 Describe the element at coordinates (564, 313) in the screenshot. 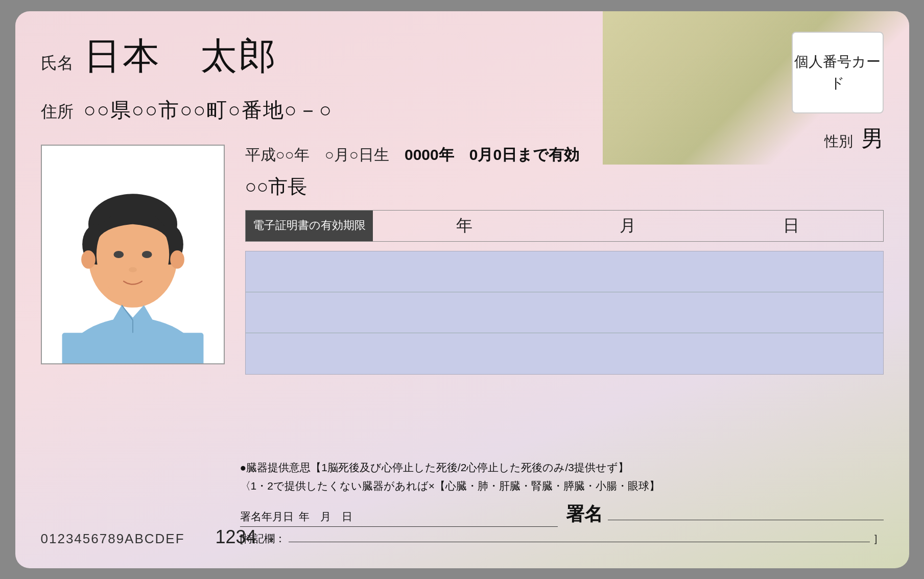

I see `blue-data-rows` at that location.